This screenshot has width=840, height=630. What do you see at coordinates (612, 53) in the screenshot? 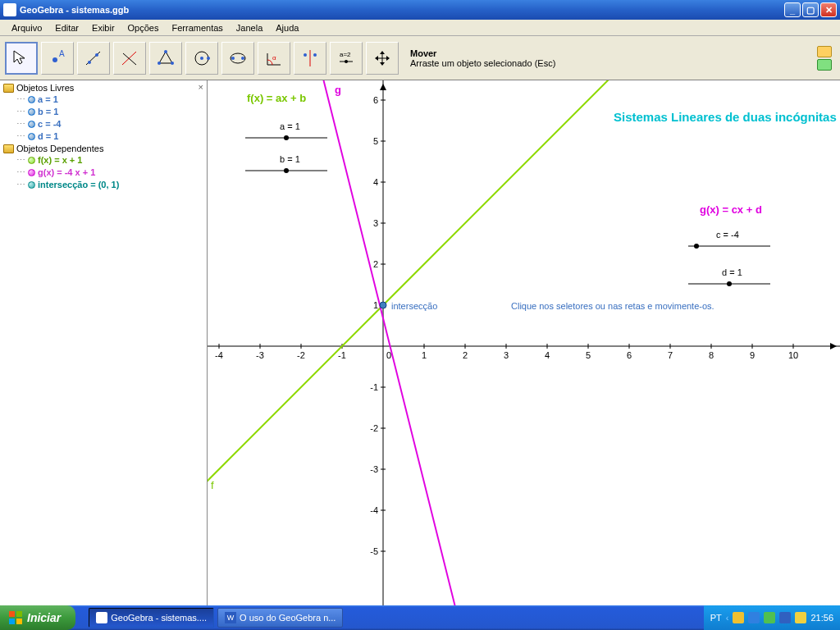
I see `tool-name-label: Mover` at bounding box center [612, 53].